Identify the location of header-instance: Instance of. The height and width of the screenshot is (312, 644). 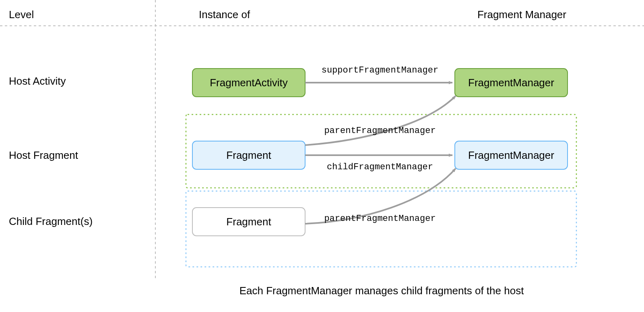
(225, 15).